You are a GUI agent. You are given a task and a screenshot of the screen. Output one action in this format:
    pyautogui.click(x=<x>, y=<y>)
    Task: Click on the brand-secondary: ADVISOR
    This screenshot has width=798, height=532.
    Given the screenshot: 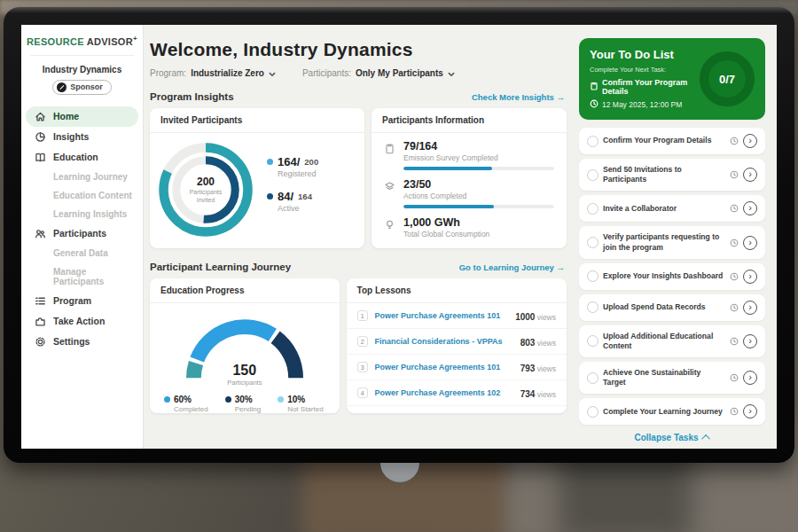 What is the action you would take?
    pyautogui.click(x=110, y=42)
    